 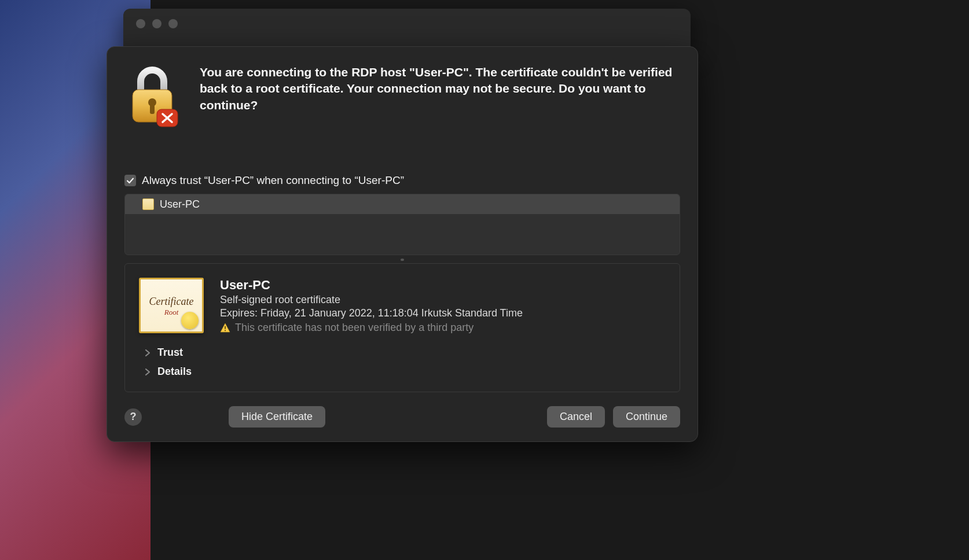 What do you see at coordinates (402, 96) in the screenshot?
I see `dialog-header: You are connecting to the RDP host "User…` at bounding box center [402, 96].